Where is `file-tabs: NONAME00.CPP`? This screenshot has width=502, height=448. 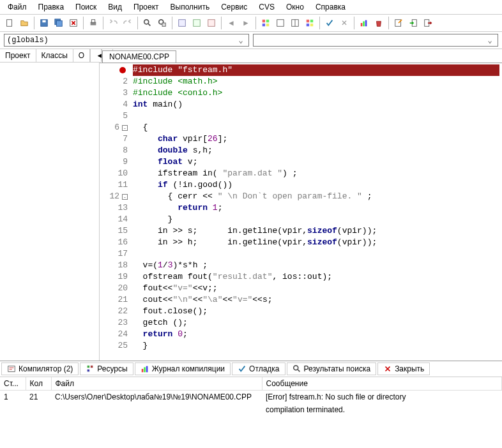 file-tabs: NONAME00.CPP is located at coordinates (301, 56).